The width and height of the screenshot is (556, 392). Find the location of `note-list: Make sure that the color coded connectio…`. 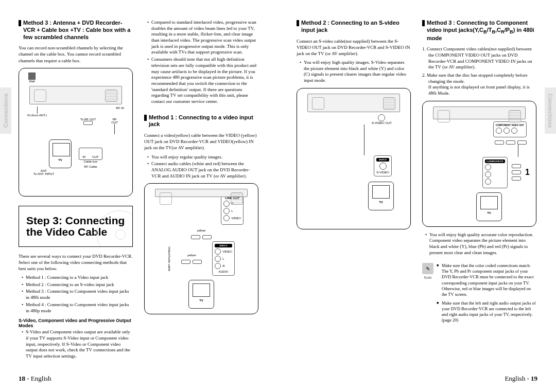

note-list: Make sure that the color coded connectio… is located at coordinates (486, 294).